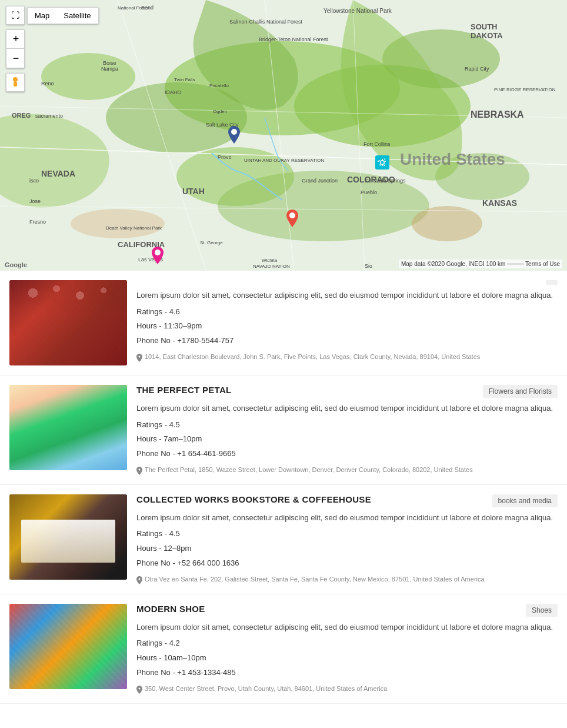 Image resolution: width=567 pixels, height=728 pixels. What do you see at coordinates (220, 112) in the screenshot?
I see `svg-text: Ogden` at bounding box center [220, 112].